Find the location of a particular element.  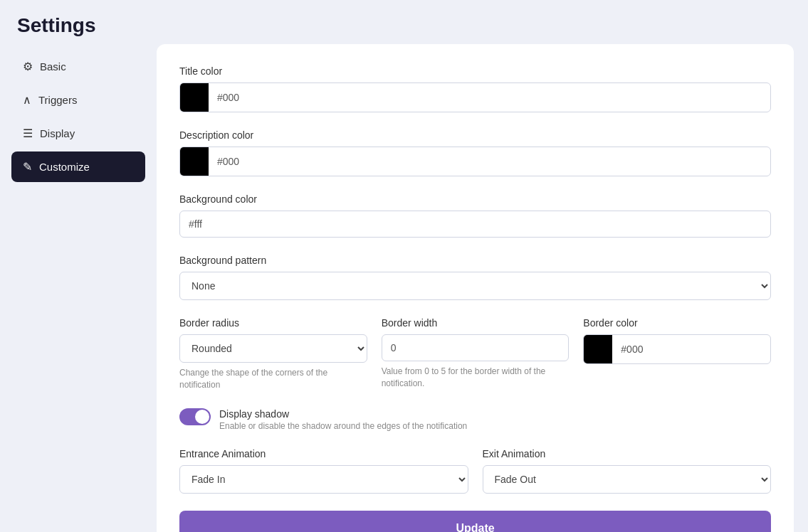

description-color-group: Description color is located at coordinates (476, 153).